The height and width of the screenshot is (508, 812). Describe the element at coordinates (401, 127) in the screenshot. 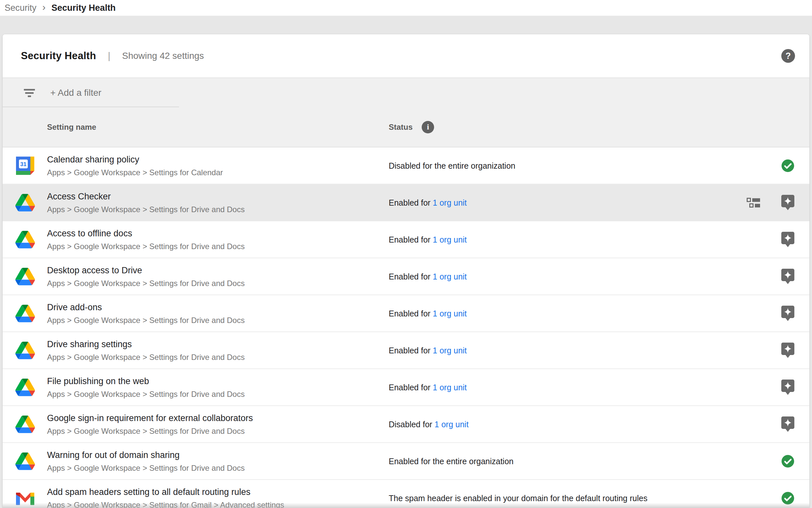

I see `column-status-label: Status` at that location.